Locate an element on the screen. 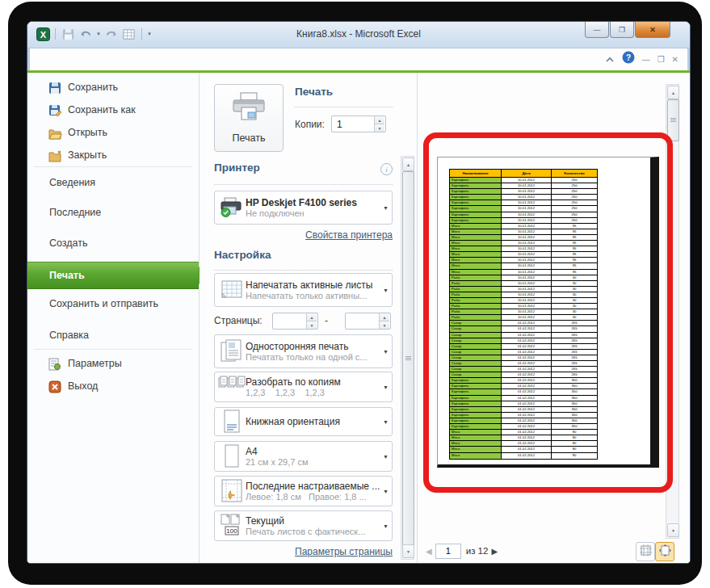 The image size is (710, 588). page-setup-link: Параметры страницы is located at coordinates (304, 552).